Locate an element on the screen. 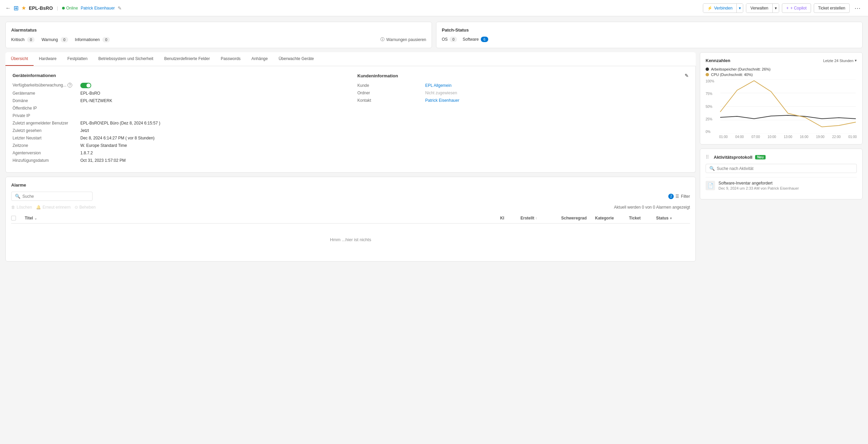  tab-benutzerdefiniert: Benutzerdefinierte Felder is located at coordinates (187, 59).